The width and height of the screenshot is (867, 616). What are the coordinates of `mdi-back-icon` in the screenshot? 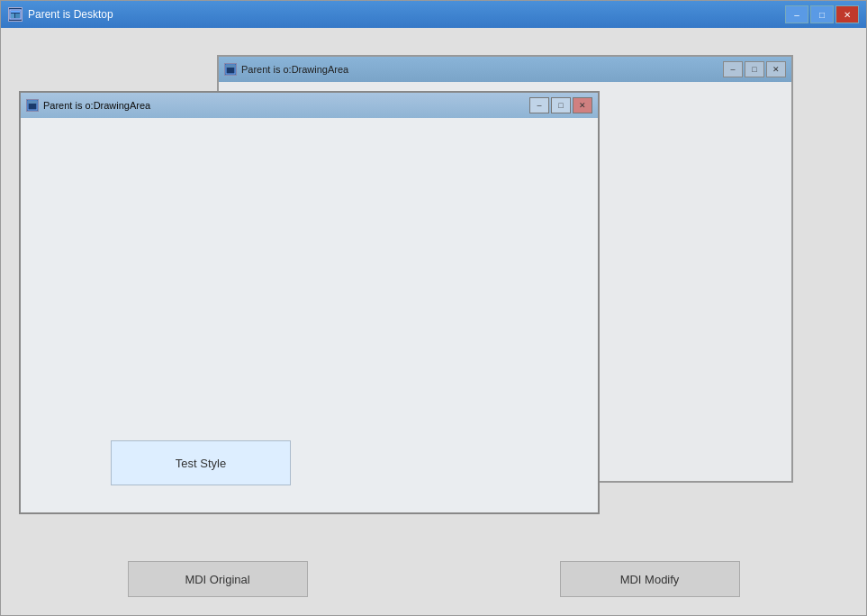 It's located at (230, 69).